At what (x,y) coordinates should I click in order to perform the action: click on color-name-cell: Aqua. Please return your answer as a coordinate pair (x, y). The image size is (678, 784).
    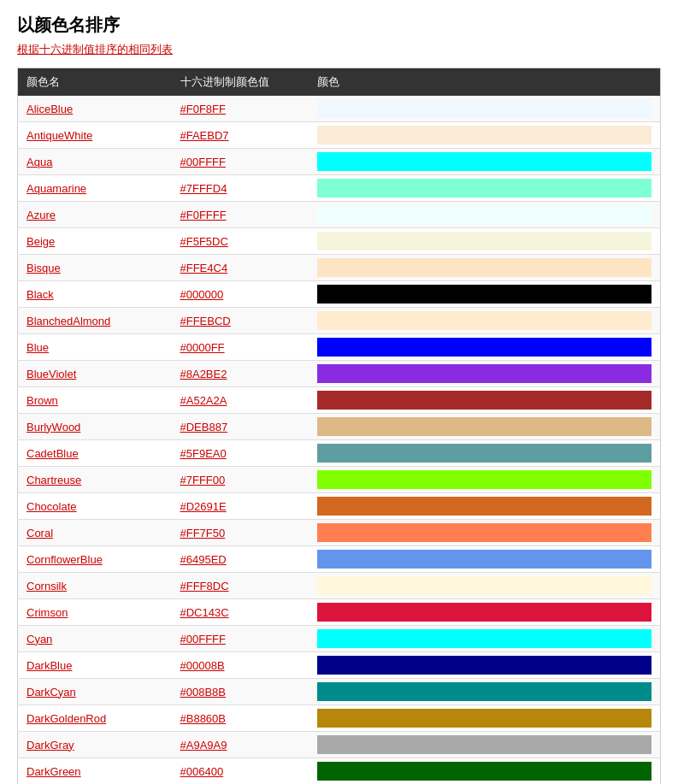
    Looking at the image, I should click on (95, 162).